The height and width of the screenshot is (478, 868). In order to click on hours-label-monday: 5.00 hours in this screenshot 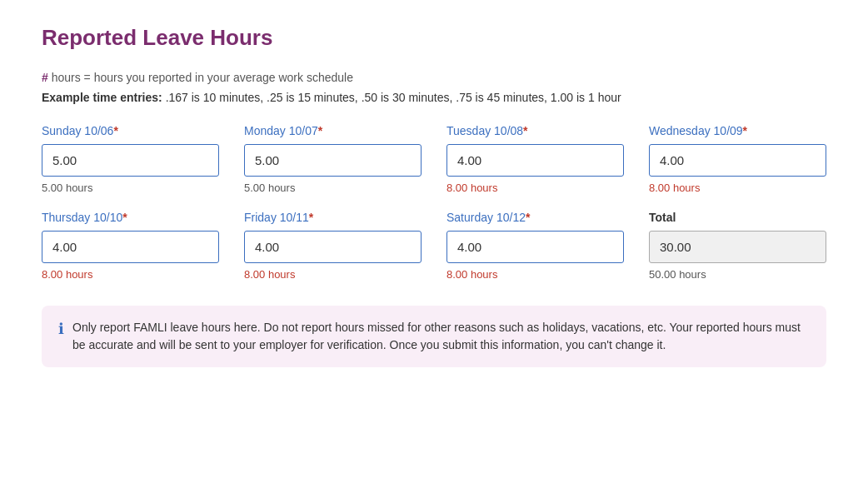, I will do `click(333, 188)`.